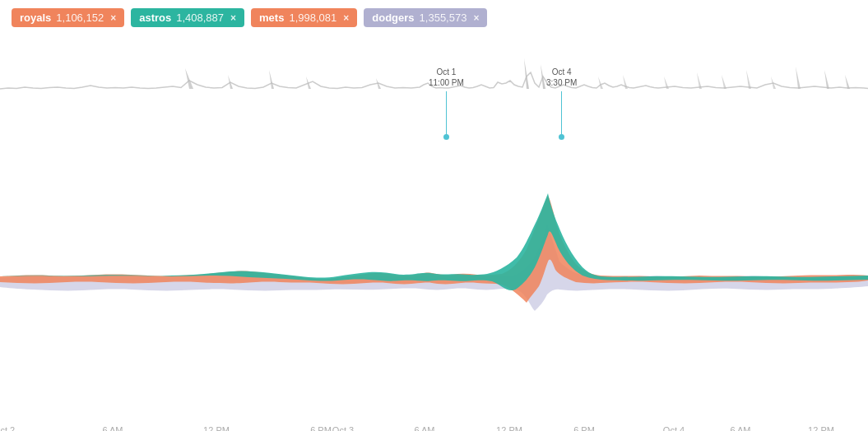 This screenshot has height=431, width=868. I want to click on marker2-overview: Oct 4 3:30 PM, so click(561, 104).